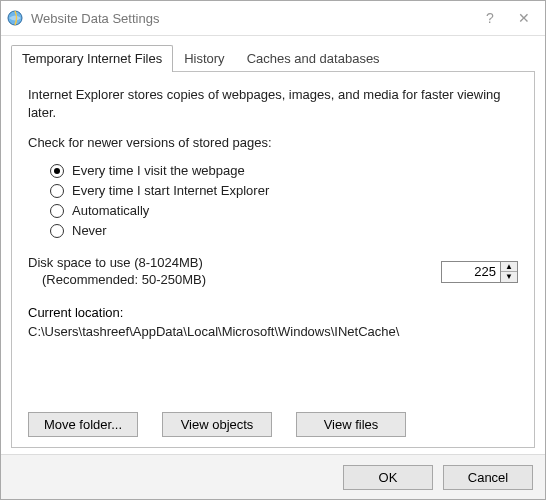 The image size is (546, 500). What do you see at coordinates (509, 277) in the screenshot?
I see `spinner-down: ▼` at bounding box center [509, 277].